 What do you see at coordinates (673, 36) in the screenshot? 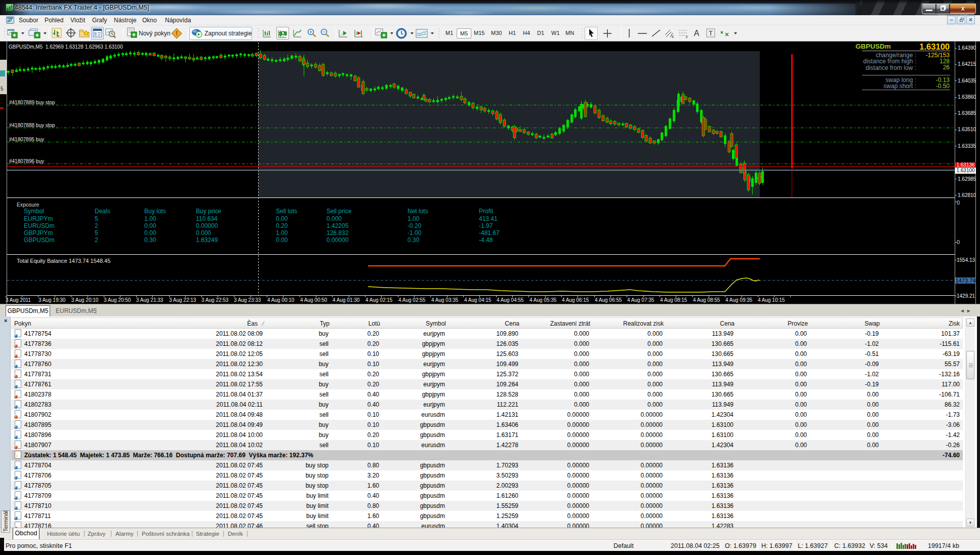
I see `svg-text: E` at bounding box center [673, 36].